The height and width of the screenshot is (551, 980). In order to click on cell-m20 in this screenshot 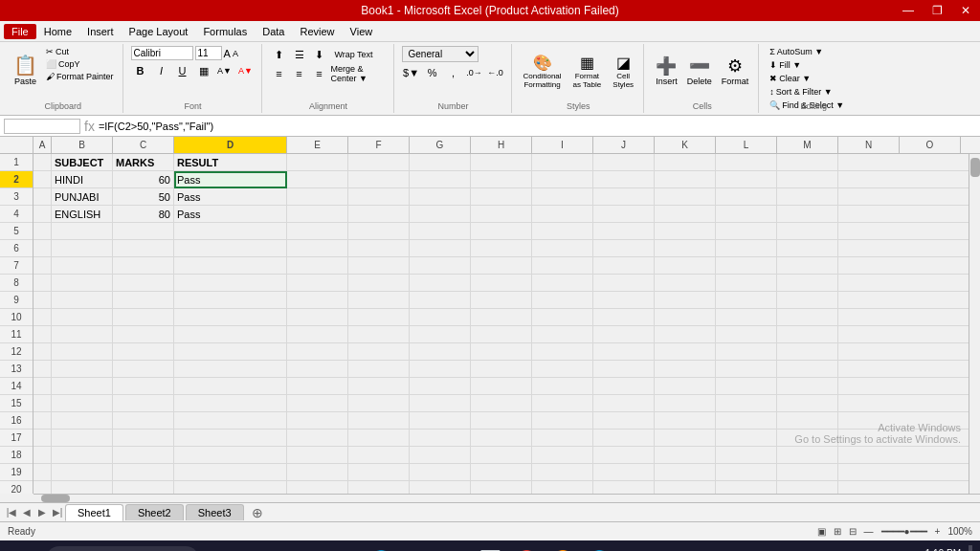, I will do `click(808, 488)`.